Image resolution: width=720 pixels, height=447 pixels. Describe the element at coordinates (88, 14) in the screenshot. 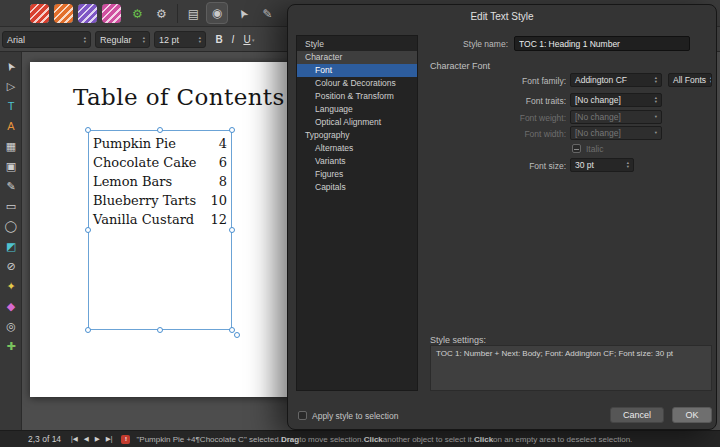

I see `purple-app-icon` at that location.